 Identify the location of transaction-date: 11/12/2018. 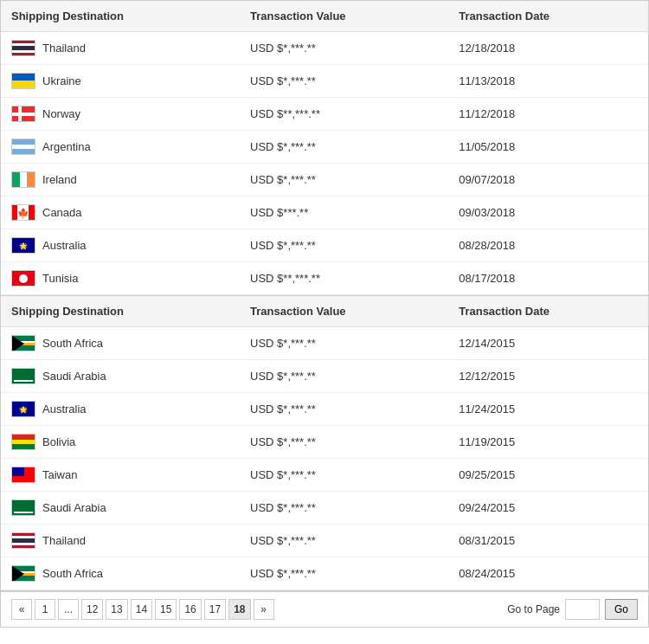
(549, 114).